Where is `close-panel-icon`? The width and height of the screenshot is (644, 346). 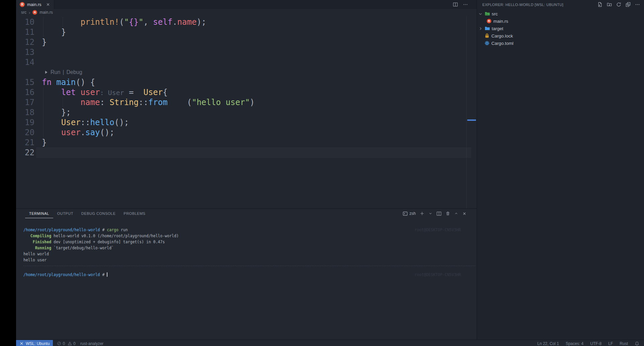 close-panel-icon is located at coordinates (465, 213).